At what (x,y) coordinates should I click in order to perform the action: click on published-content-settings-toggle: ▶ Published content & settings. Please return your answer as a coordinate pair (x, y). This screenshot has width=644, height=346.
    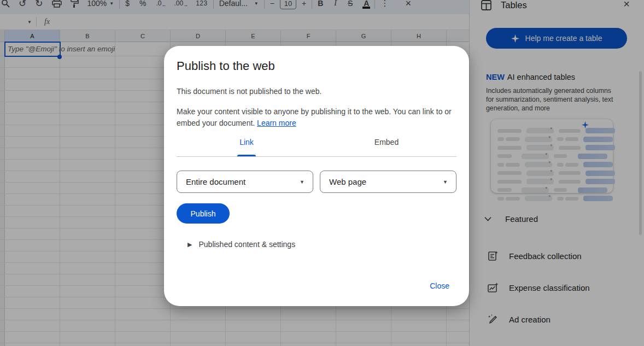
    Looking at the image, I should click on (322, 244).